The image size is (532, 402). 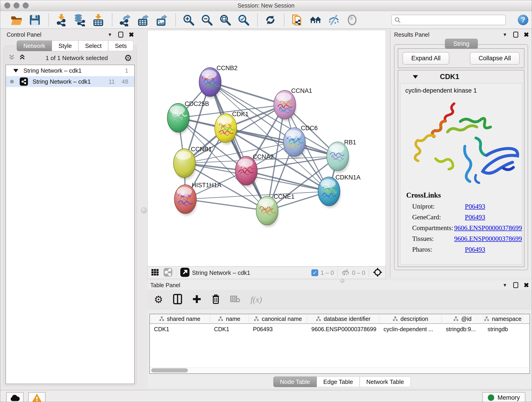 I want to click on table-panel-float-icon, so click(x=516, y=285).